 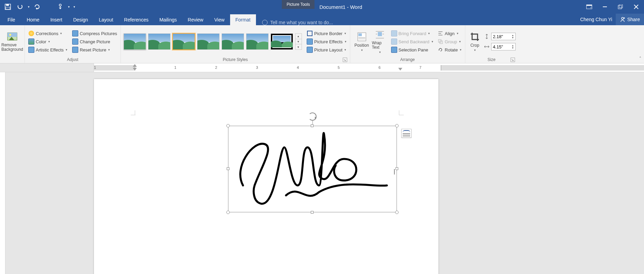 What do you see at coordinates (605, 7) in the screenshot?
I see `minimize-button` at bounding box center [605, 7].